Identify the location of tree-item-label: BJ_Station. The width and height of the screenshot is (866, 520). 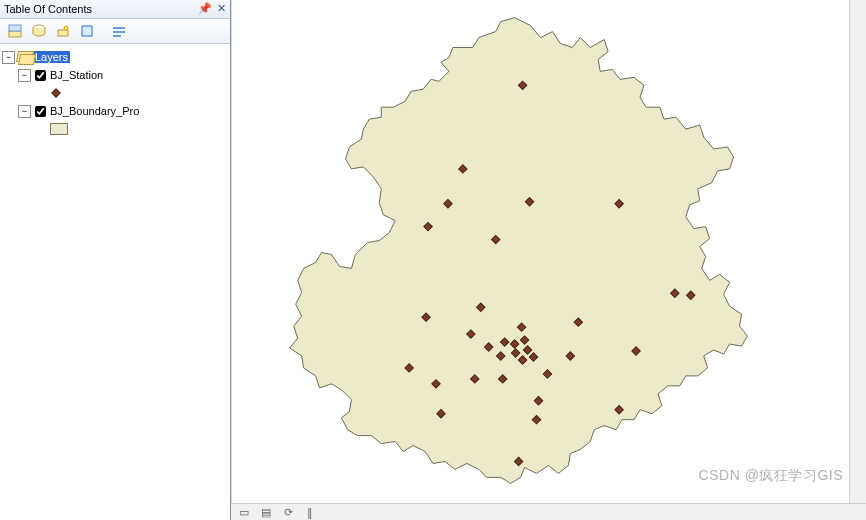
(76, 75).